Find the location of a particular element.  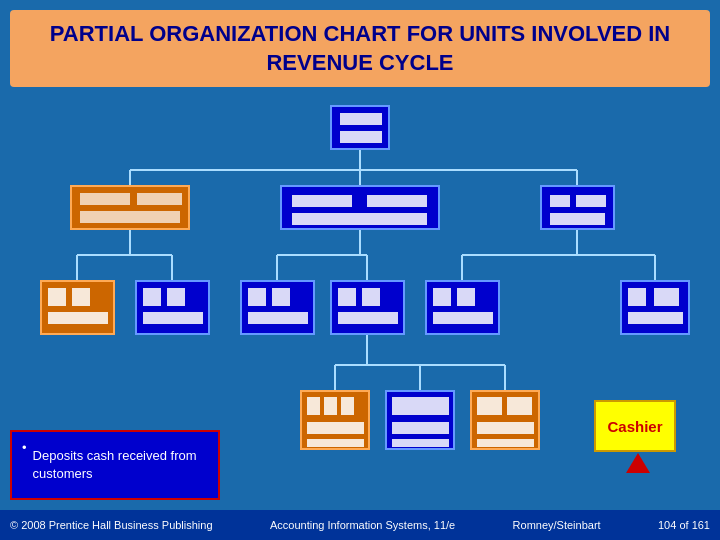

box-level3b is located at coordinates (420, 420).